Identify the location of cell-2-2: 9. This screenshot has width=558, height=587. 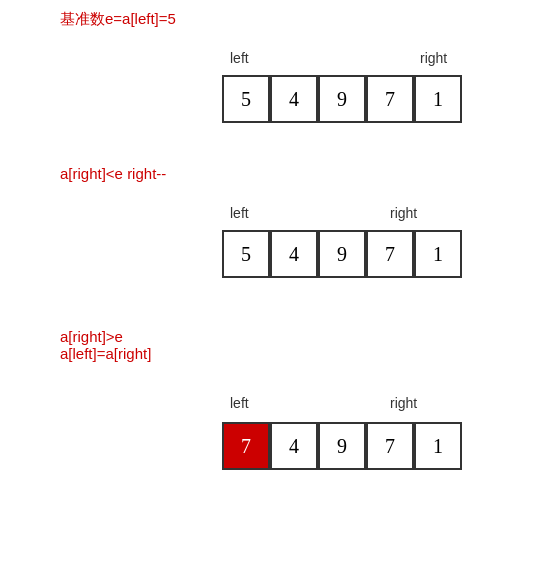
(342, 254).